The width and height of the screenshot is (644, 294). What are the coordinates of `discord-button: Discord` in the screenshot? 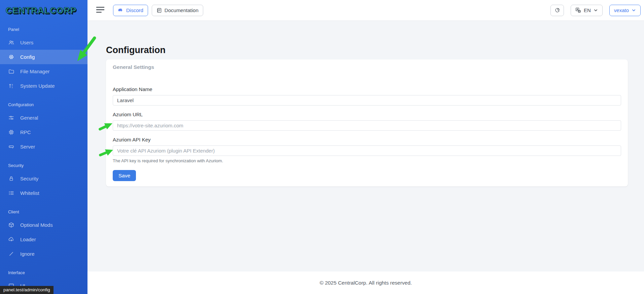 It's located at (131, 10).